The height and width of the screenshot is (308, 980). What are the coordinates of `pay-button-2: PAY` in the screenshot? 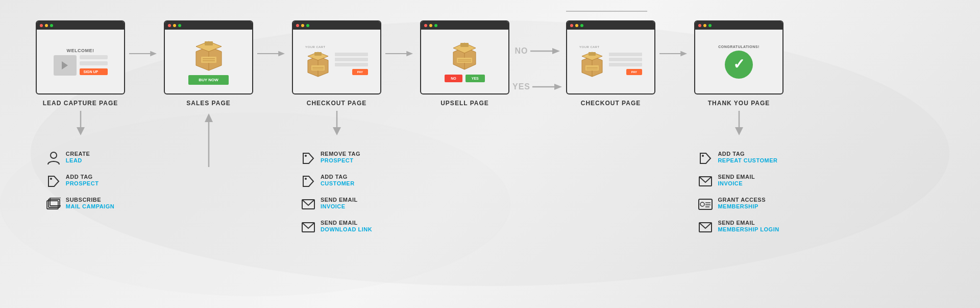 It's located at (634, 72).